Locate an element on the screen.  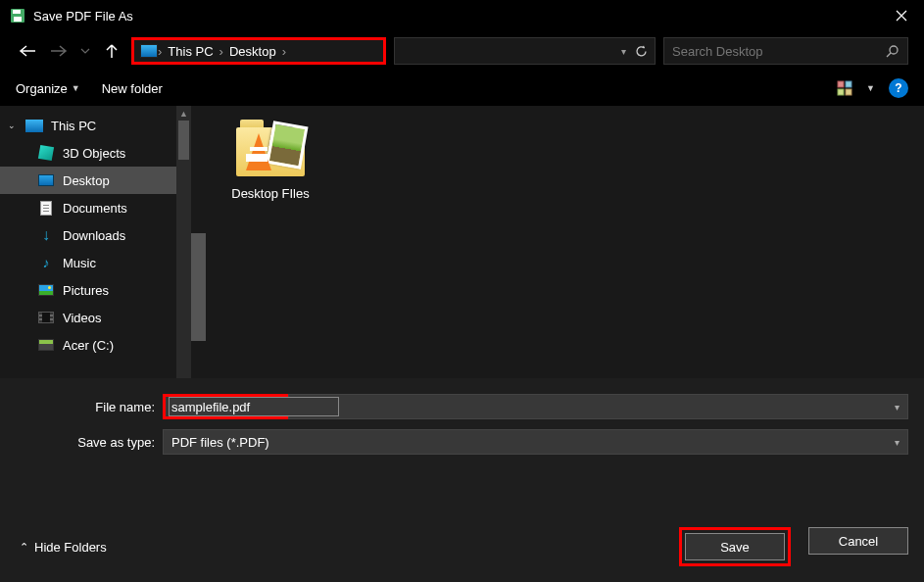
sidebar-item-videos: Videos is located at coordinates (96, 317).